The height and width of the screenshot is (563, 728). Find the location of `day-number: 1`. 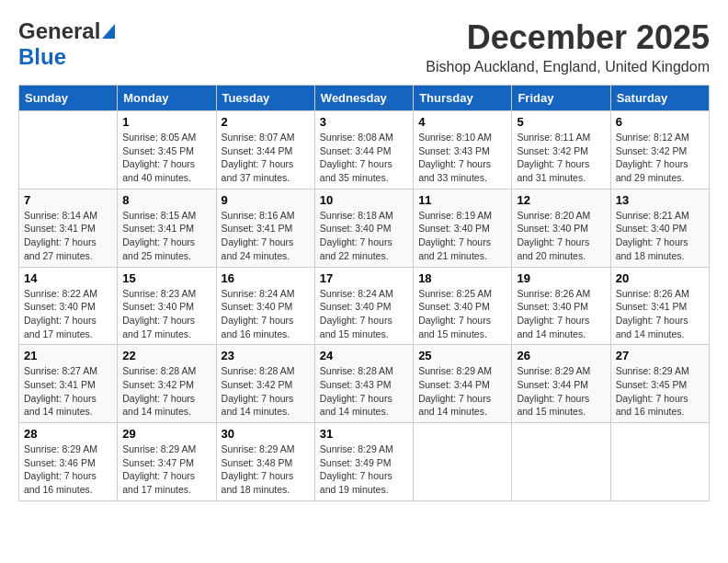

day-number: 1 is located at coordinates (166, 121).